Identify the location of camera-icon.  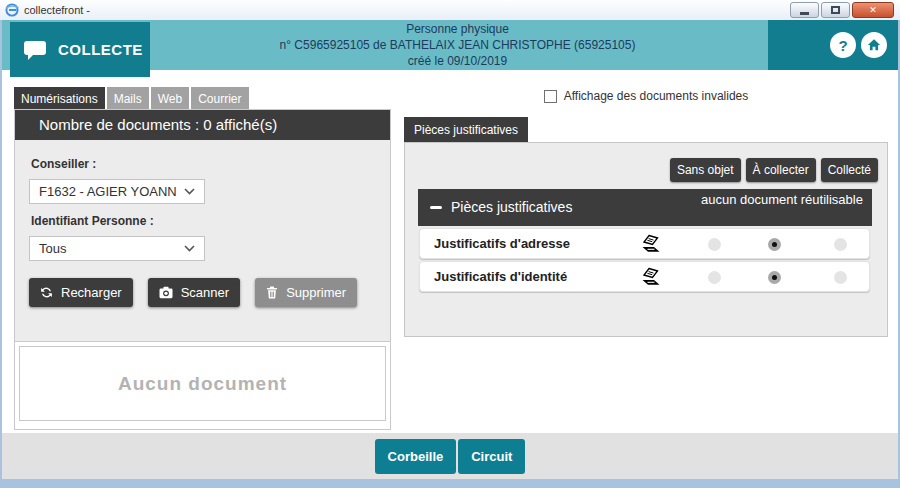
(166, 292).